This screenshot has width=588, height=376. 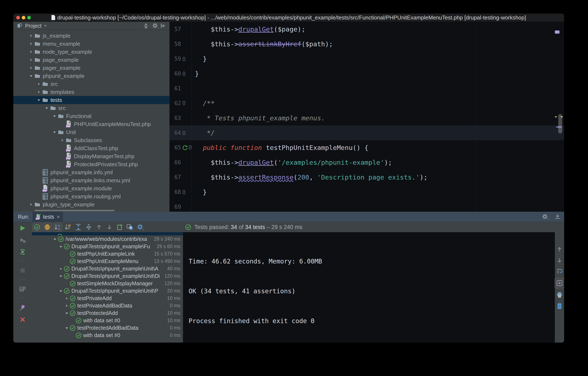 What do you see at coordinates (107, 335) in the screenshot?
I see `test-result-row: with data set #0 0 ms` at bounding box center [107, 335].